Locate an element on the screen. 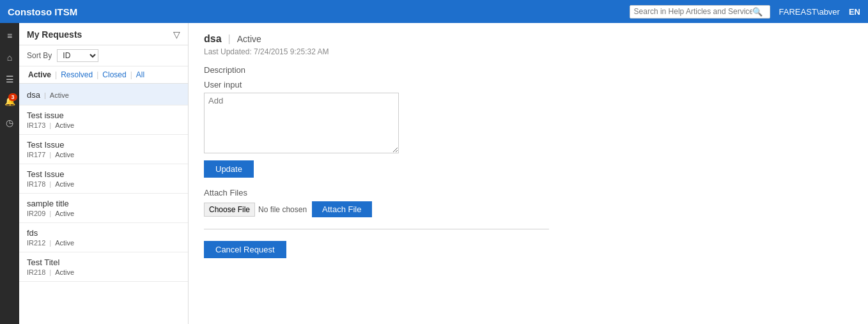 This screenshot has height=324, width=868. item-title: dsa is located at coordinates (33, 95).